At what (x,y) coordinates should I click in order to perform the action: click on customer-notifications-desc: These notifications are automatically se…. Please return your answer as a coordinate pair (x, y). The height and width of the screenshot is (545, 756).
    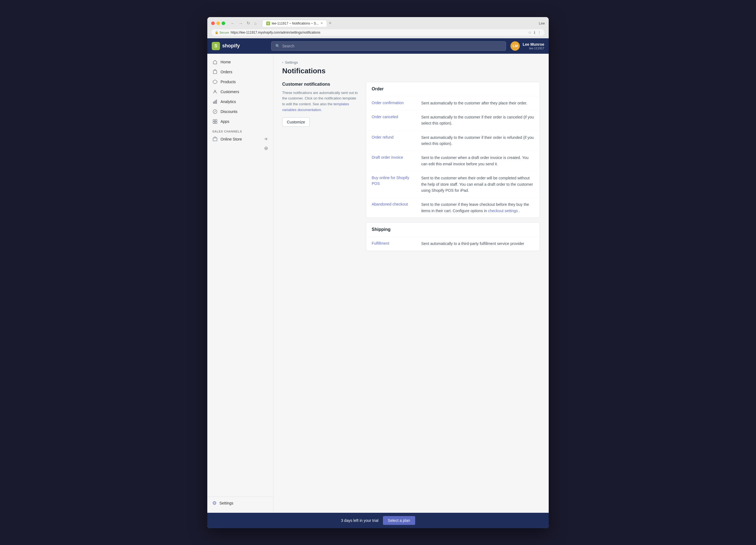
    Looking at the image, I should click on (321, 101).